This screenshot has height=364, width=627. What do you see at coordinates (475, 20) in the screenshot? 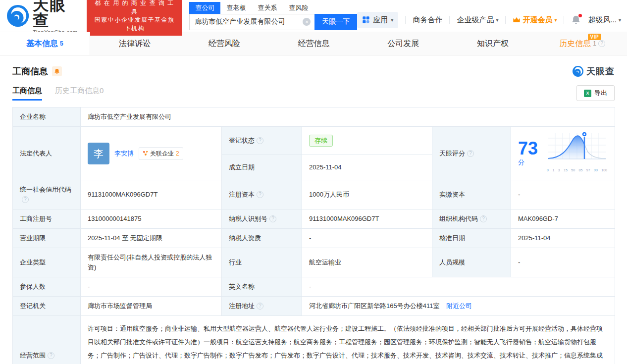
I see `enterprise-label: 企业级产品` at bounding box center [475, 20].